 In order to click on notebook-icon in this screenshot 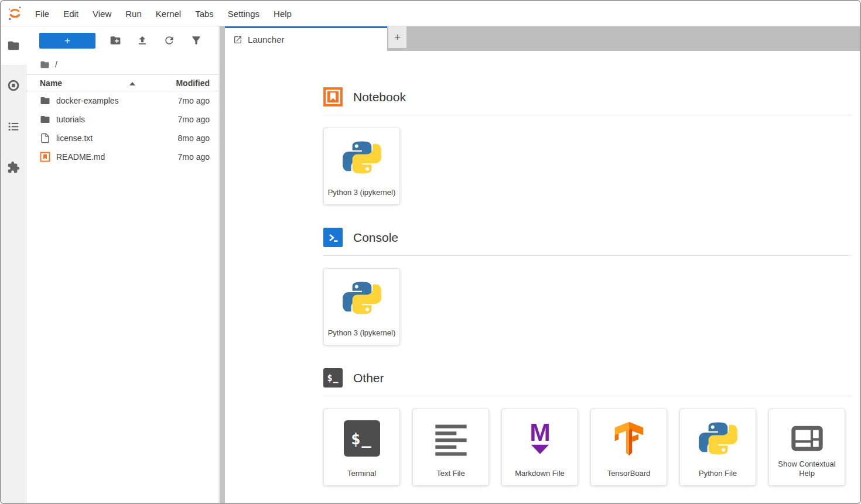, I will do `click(333, 97)`.